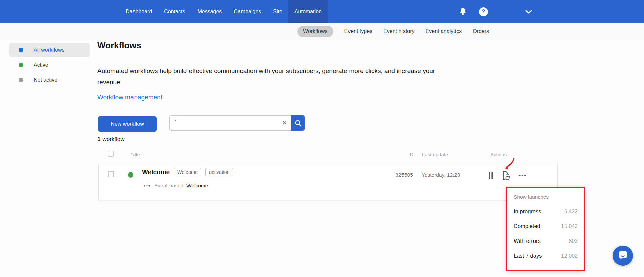 The image size is (644, 277). Describe the element at coordinates (278, 12) in the screenshot. I see `nav-site: Site` at that location.